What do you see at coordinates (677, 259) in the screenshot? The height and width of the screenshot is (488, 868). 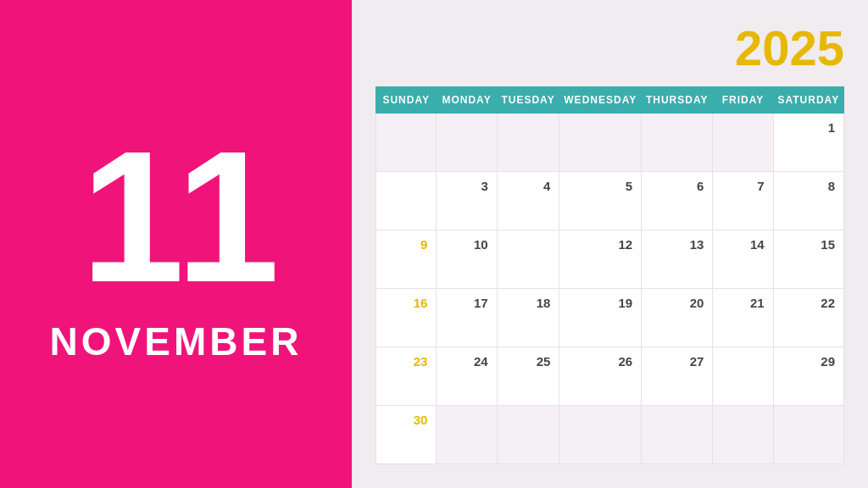 I see `calendar-cell: 13` at bounding box center [677, 259].